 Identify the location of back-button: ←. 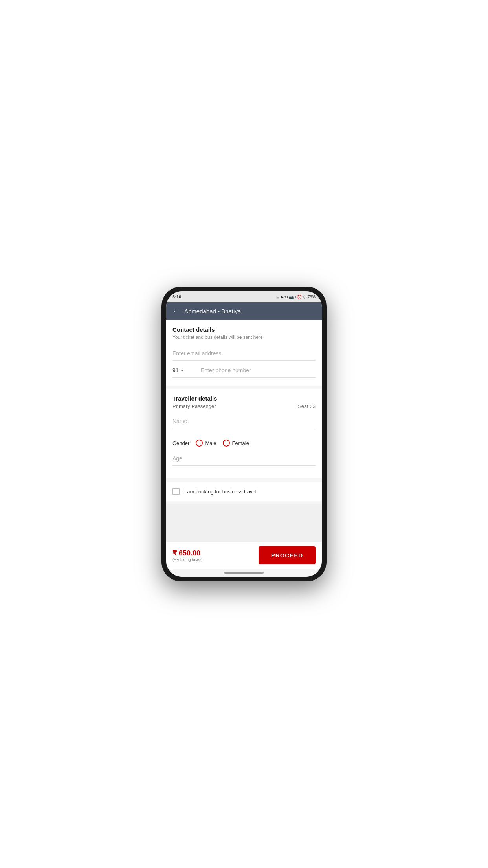
(176, 311).